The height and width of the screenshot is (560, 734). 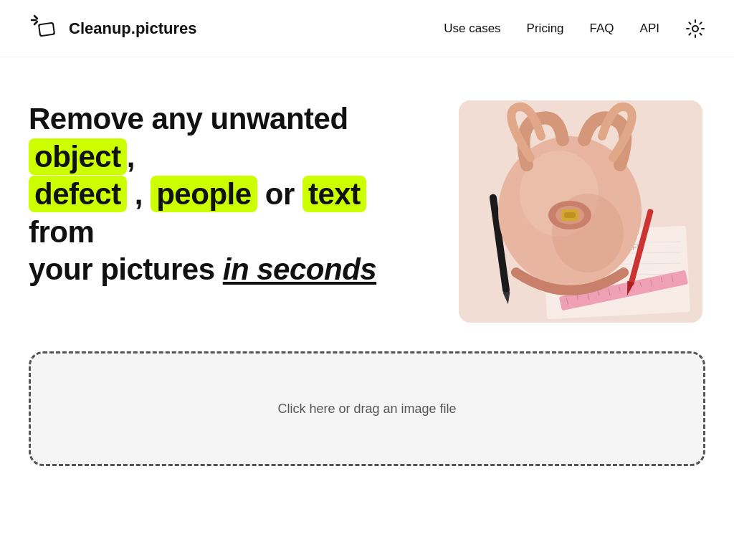 I want to click on hero-highlight-text: text, so click(x=334, y=194).